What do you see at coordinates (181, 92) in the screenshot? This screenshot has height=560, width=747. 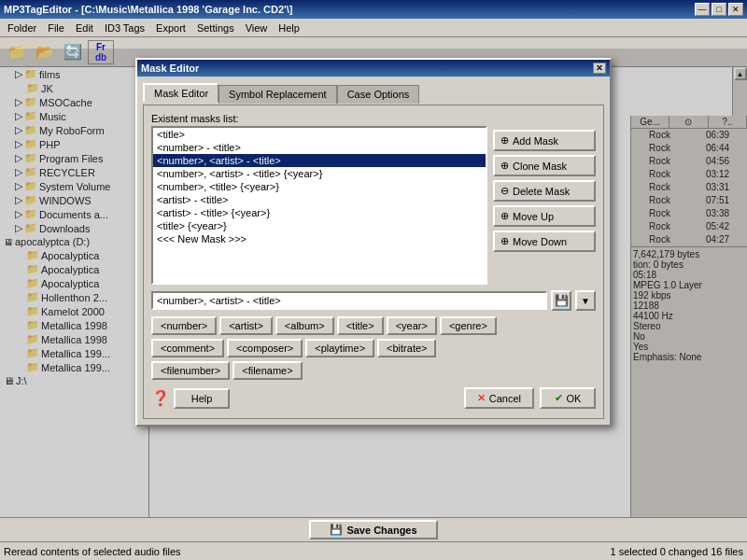 I see `tab-mask-editor: Mask Editor` at bounding box center [181, 92].